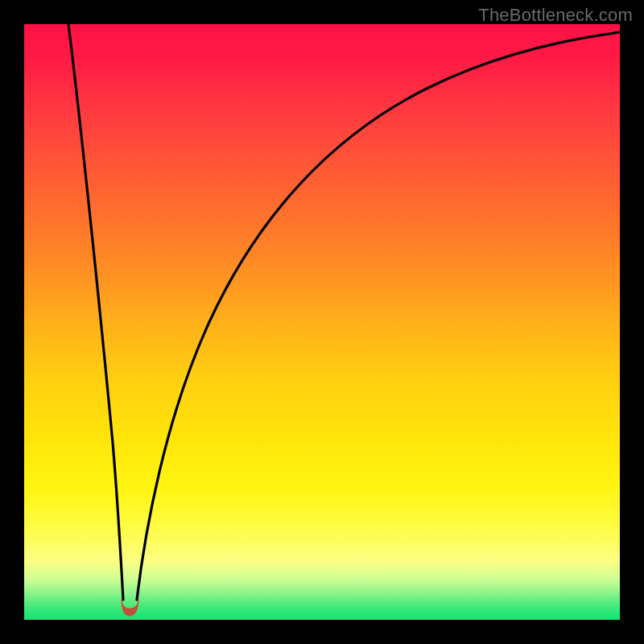 The width and height of the screenshot is (644, 644). I want to click on mismatch-curve-left, so click(96, 312).